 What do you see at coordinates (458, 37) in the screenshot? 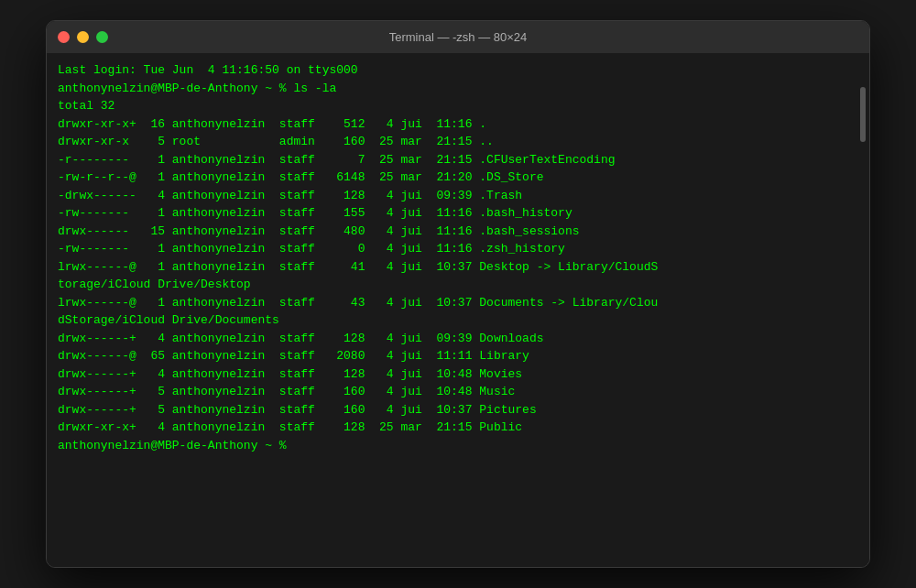
I see `window-title: Terminal — -zsh — 80×24` at bounding box center [458, 37].